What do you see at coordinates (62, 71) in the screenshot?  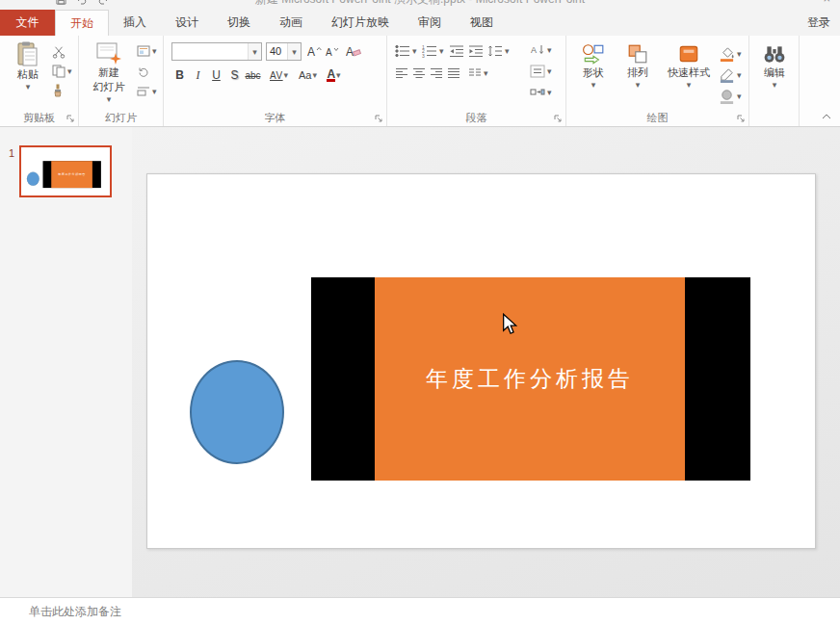 I see `copy-button` at bounding box center [62, 71].